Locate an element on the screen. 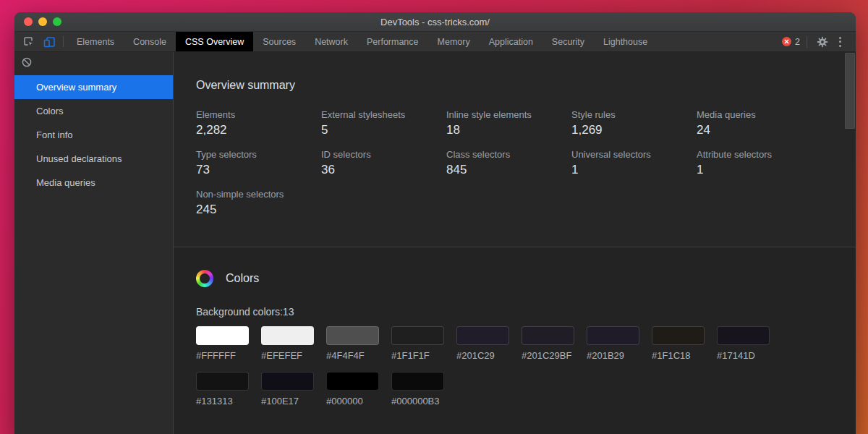  clear-overview-button is located at coordinates (27, 62).